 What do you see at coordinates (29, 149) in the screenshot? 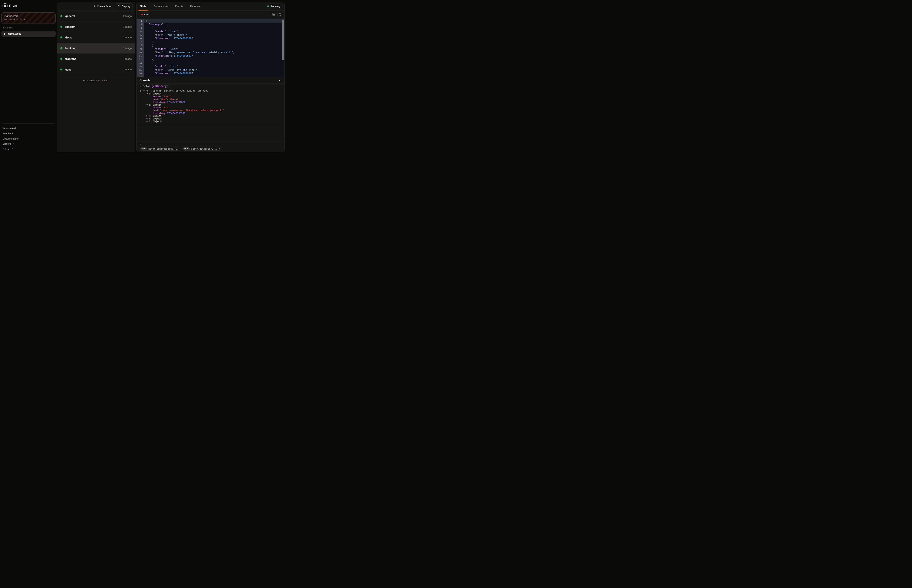
I see `sidebar-link-github: GitHub↗` at bounding box center [29, 149].